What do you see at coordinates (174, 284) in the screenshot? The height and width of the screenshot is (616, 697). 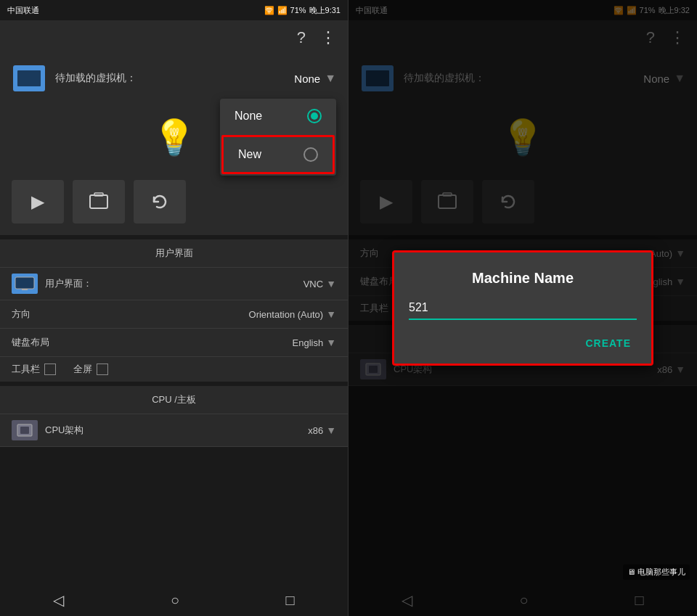 I see `left-ui-row: 用户界面： VNC ▼` at bounding box center [174, 284].